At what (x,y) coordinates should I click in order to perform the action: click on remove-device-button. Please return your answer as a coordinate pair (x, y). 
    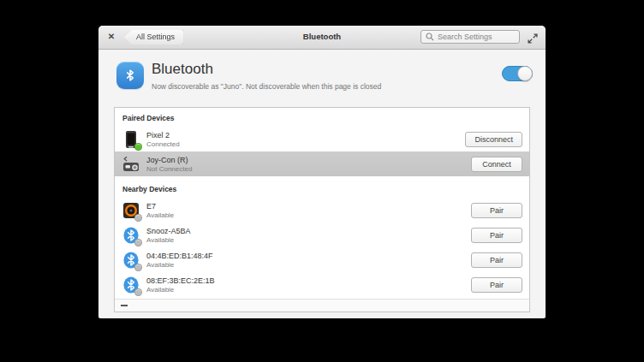
    Looking at the image, I should click on (124, 306).